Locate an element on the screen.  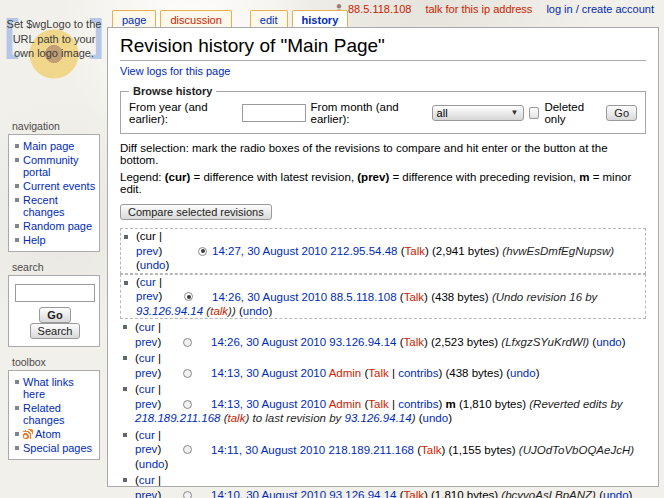
edit-summary: (bcyvoAsLBpANZ) is located at coordinates (548, 494).